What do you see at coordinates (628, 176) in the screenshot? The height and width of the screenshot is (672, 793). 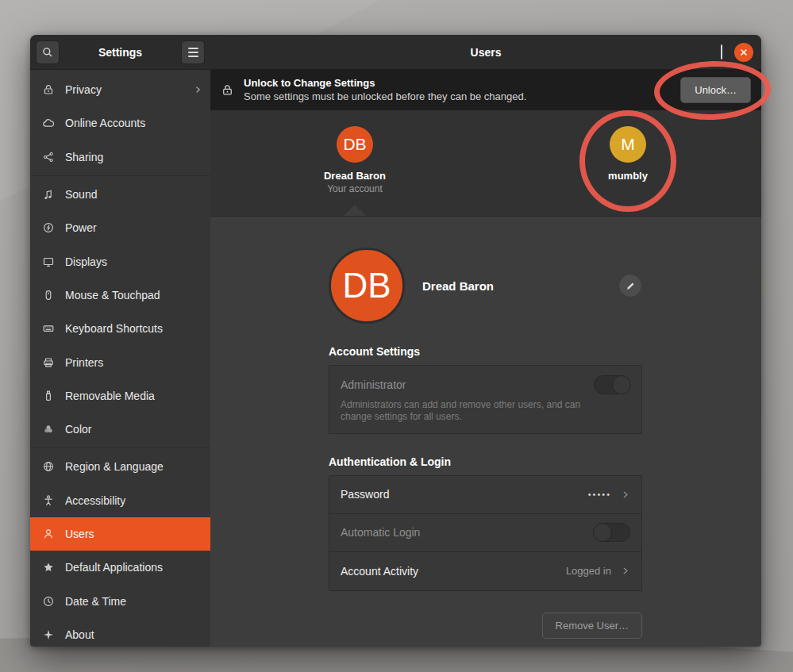 I see `user-name: mumbly` at bounding box center [628, 176].